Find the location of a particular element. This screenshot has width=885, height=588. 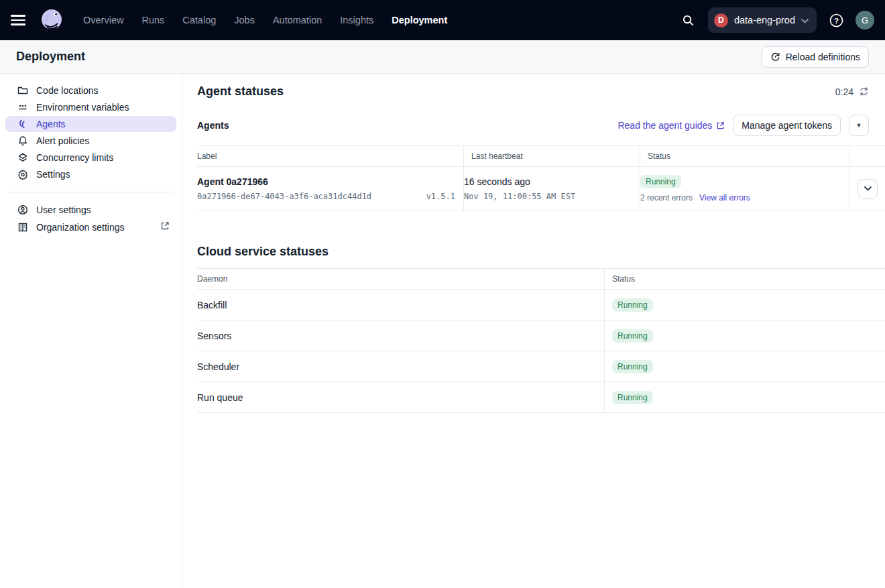

primary-nav: Overview Runs Catalog Jobs Automation In… is located at coordinates (266, 20).